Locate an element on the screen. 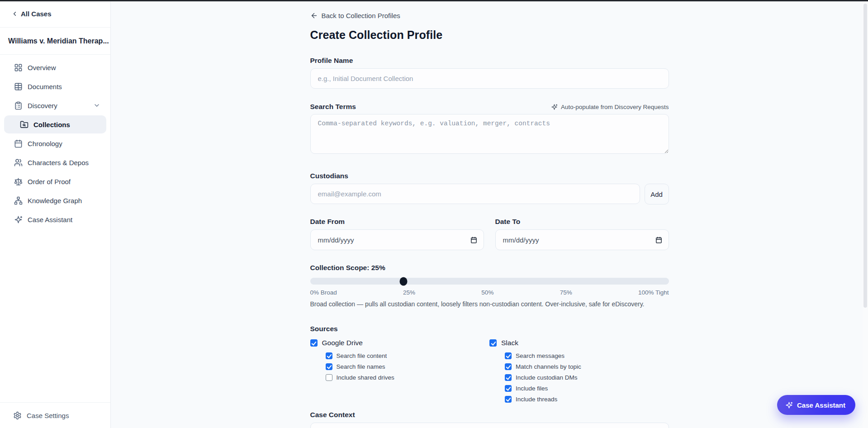 Image resolution: width=868 pixels, height=428 pixels. sidebar: All Cases Williams v. Meridian Therap...… is located at coordinates (55, 214).